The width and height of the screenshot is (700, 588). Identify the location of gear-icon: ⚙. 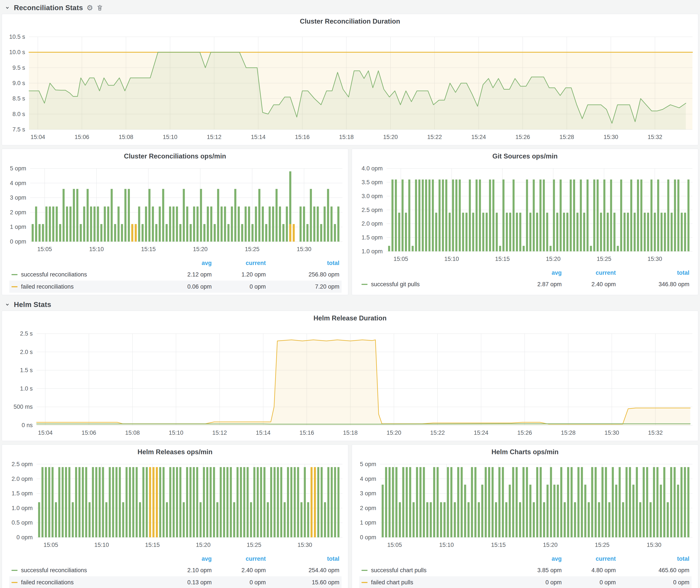
(90, 8).